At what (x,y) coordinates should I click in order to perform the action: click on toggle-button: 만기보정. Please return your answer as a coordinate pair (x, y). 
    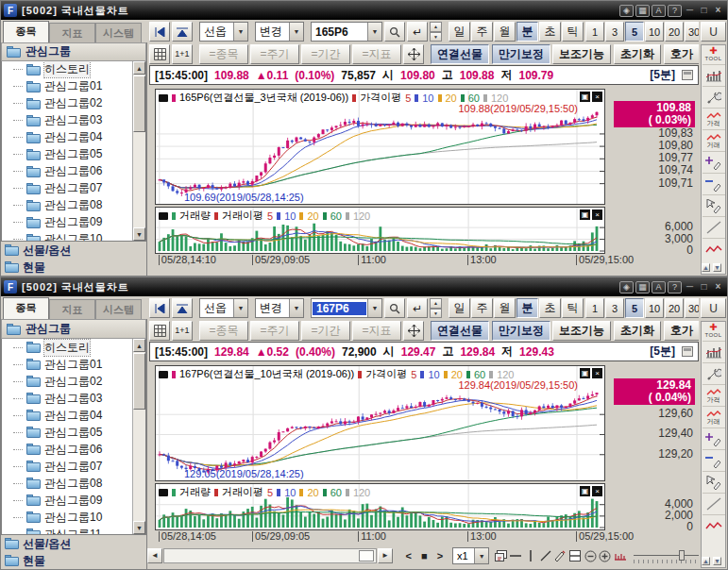
    Looking at the image, I should click on (521, 55).